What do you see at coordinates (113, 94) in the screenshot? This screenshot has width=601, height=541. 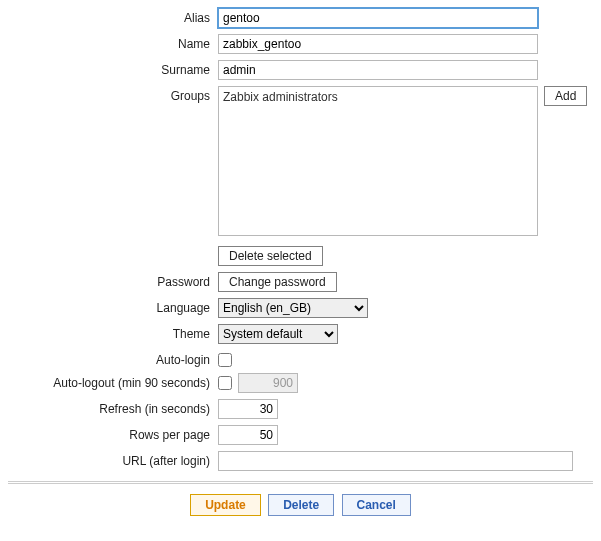 I see `groups-label: Groups` at bounding box center [113, 94].